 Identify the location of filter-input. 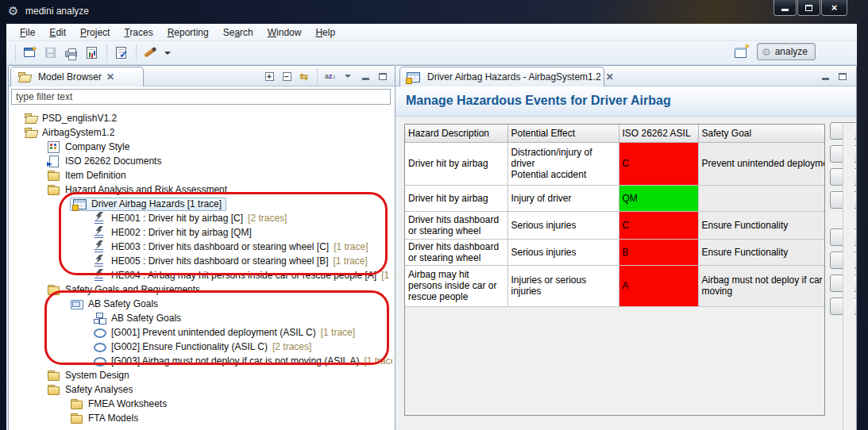
(201, 97).